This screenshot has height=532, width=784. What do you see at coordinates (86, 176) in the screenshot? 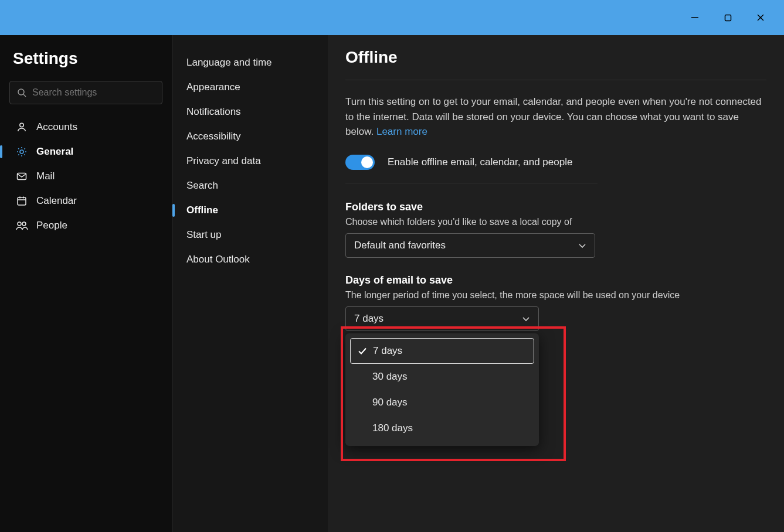
I see `sidebar-item-mail: Mail` at bounding box center [86, 176].